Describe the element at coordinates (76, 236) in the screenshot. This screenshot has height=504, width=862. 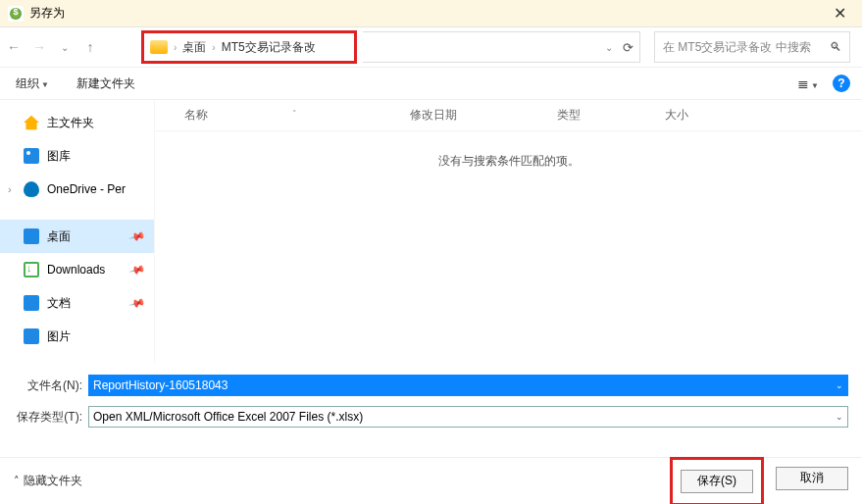
I see `sidebar-item-desktop: 桌面 📌` at that location.